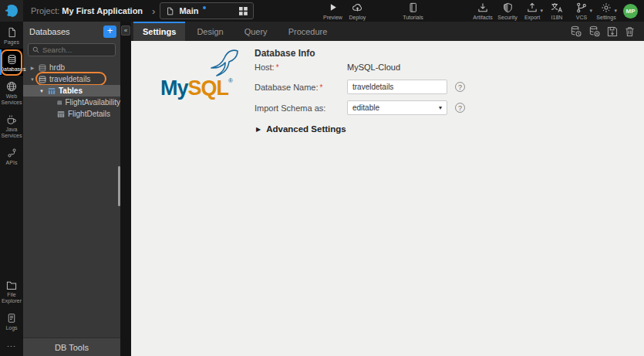 The height and width of the screenshot is (356, 644). Describe the element at coordinates (582, 17) in the screenshot. I see `vcs-label: VCS` at that location.